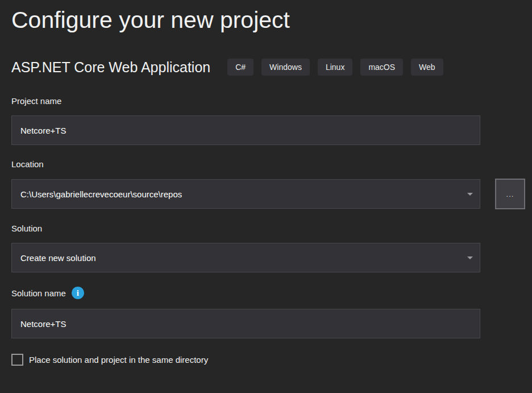 Image resolution: width=532 pixels, height=393 pixels. Describe the element at coordinates (111, 67) in the screenshot. I see `template-name: ASP.NET Core Web Application` at that location.